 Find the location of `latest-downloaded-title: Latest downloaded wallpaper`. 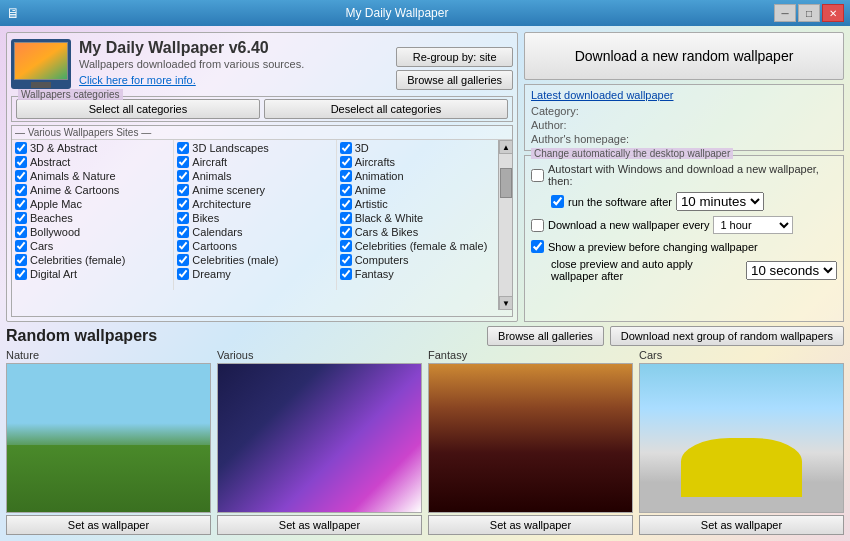

latest-downloaded-title: Latest downloaded wallpaper is located at coordinates (684, 95).